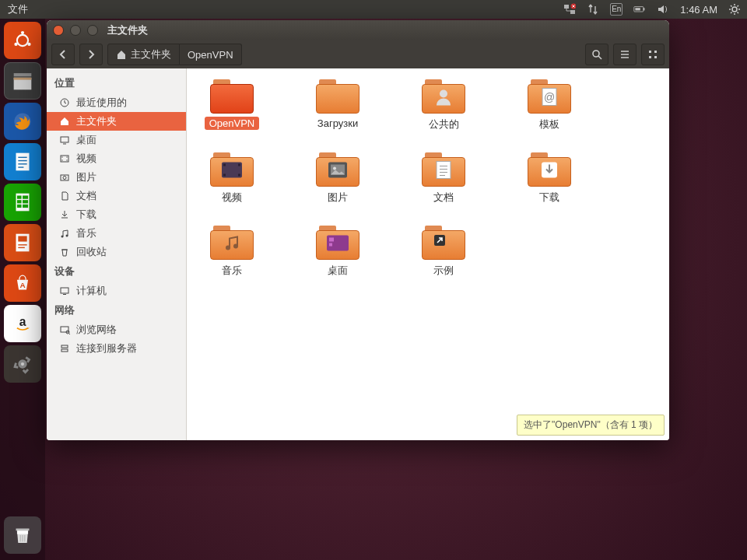 This screenshot has width=747, height=560. Describe the element at coordinates (23, 202) in the screenshot. I see `launcher-calc` at that location.